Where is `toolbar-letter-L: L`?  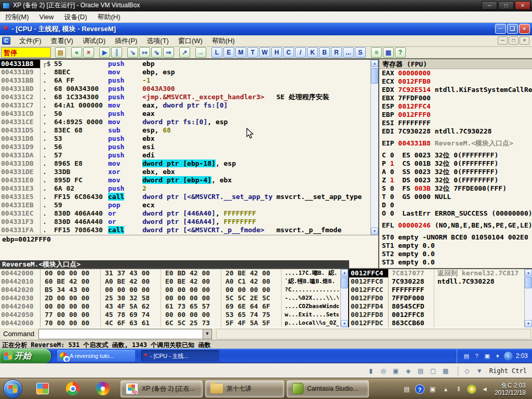 toolbar-letter-L: L is located at coordinates (217, 52).